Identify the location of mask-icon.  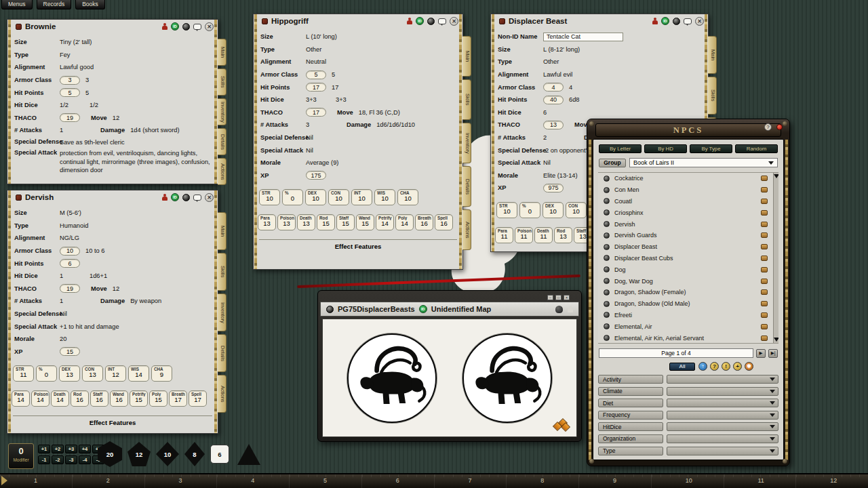
(559, 309).